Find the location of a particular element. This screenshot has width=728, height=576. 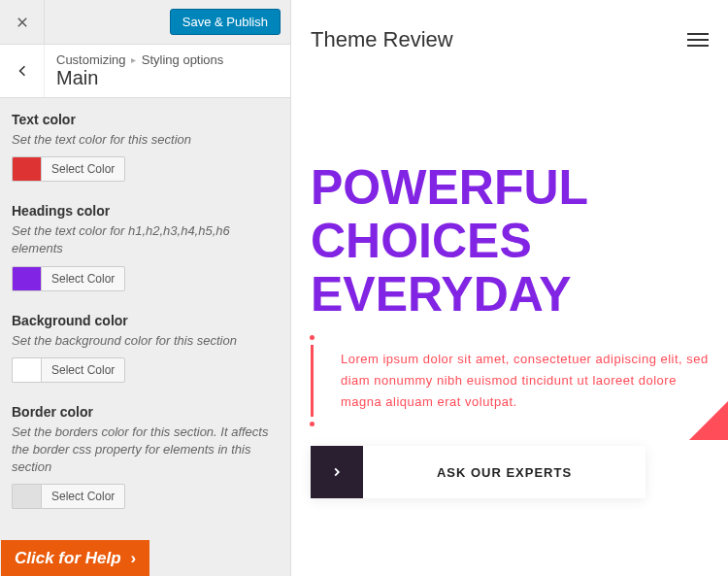

help-label: Click for Help is located at coordinates (68, 559).